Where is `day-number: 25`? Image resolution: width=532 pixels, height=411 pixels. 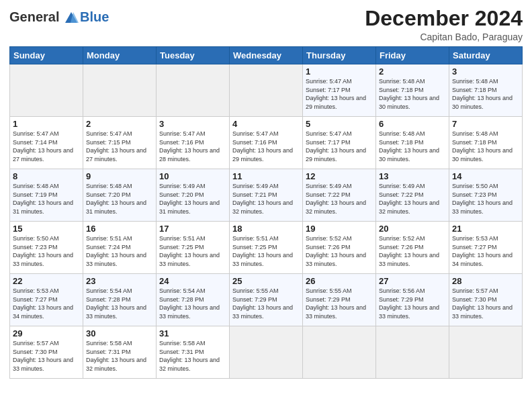 day-number: 25 is located at coordinates (266, 281).